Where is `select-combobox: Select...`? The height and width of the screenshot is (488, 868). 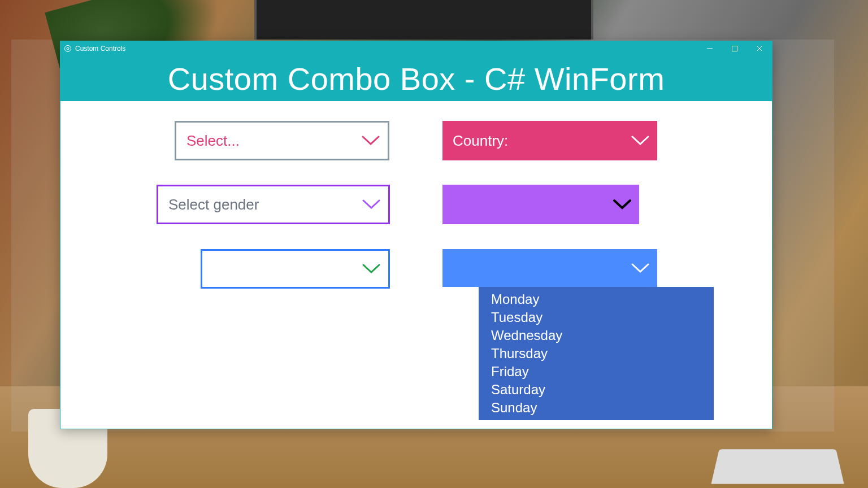
select-combobox: Select... is located at coordinates (282, 141).